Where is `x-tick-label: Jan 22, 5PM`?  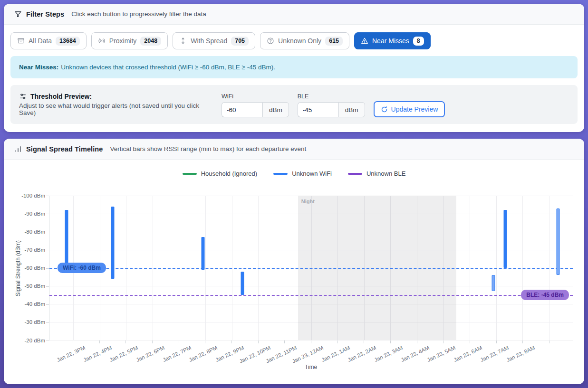 x-tick-label: Jan 22, 5PM is located at coordinates (124, 354).